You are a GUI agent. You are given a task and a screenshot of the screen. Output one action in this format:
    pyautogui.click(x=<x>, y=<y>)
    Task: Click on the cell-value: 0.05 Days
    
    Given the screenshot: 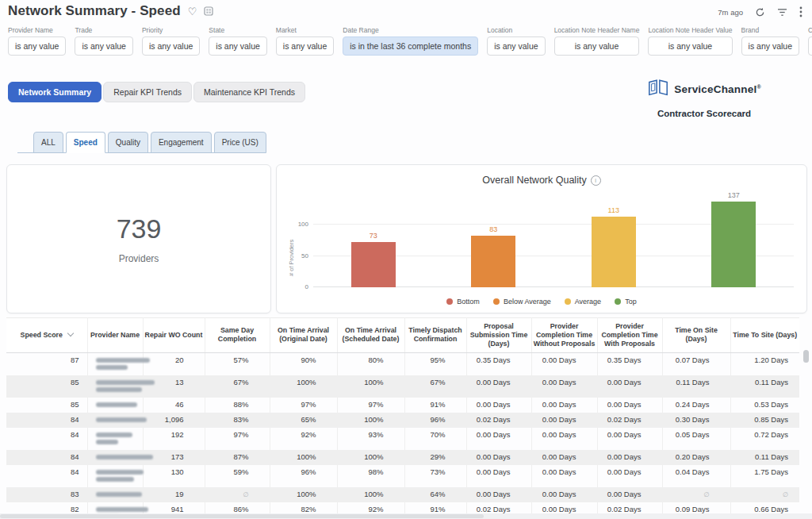 What is the action you would take?
    pyautogui.click(x=696, y=439)
    